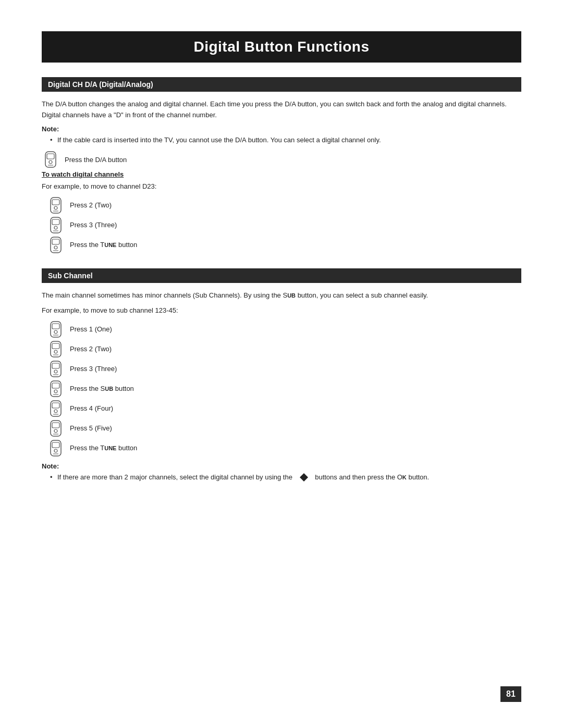 This screenshot has height=728, width=563. What do you see at coordinates (284, 428) in the screenshot?
I see `step-row: Press 5 (Five)` at bounding box center [284, 428].